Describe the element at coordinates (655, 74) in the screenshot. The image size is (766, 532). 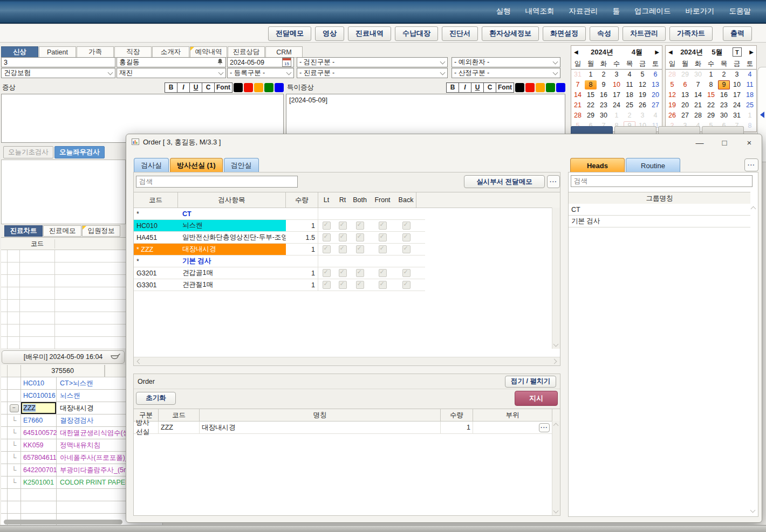
I see `calendar-day: 6` at that location.